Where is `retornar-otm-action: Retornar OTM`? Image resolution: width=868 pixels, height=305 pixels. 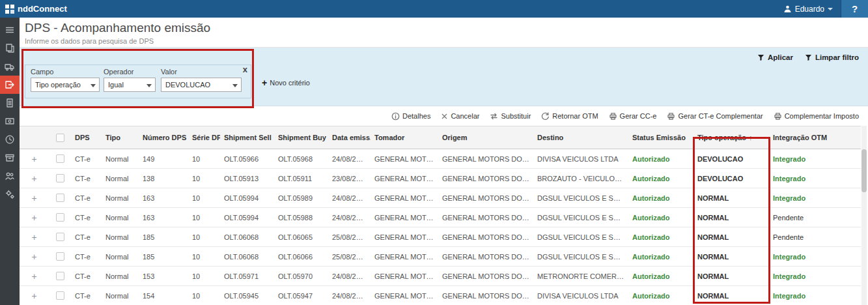 retornar-otm-action: Retornar OTM is located at coordinates (569, 116).